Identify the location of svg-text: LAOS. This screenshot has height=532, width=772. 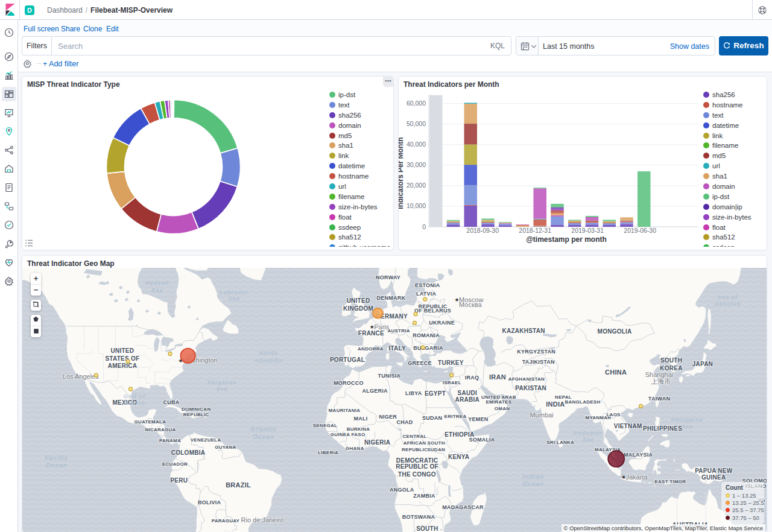
(613, 415).